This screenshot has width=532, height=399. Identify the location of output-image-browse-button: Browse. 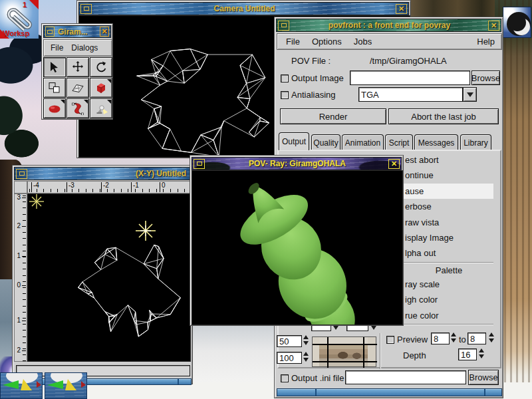
(485, 78).